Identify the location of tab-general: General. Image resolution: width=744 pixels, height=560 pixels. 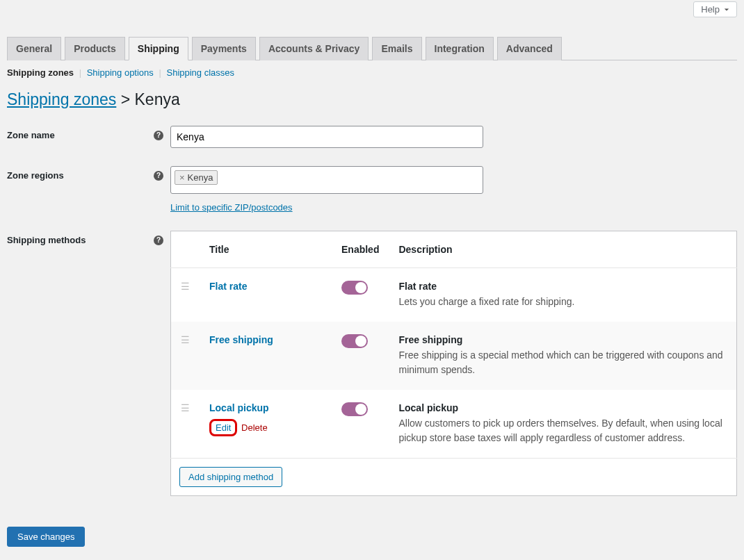
(34, 49).